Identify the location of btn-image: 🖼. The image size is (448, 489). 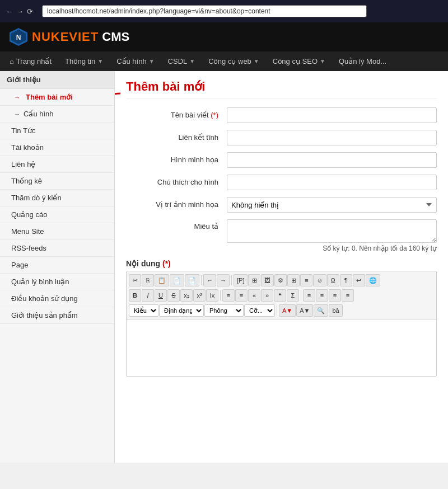
(268, 280).